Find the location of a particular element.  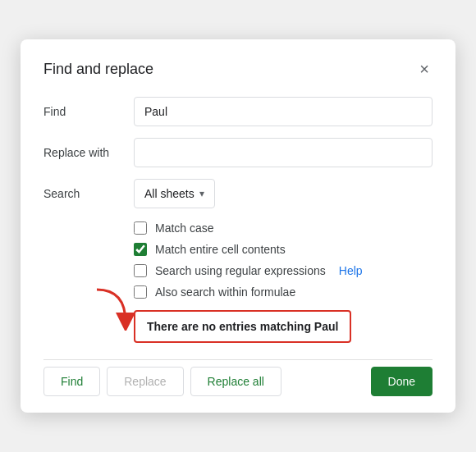

search-label: Search is located at coordinates (89, 194).